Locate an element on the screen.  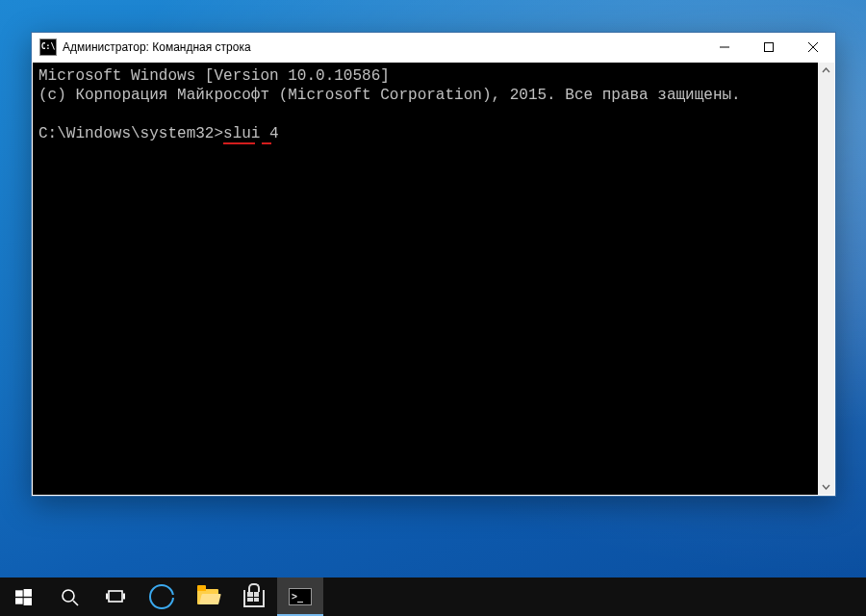
scroll-down-button is located at coordinates (826, 487).